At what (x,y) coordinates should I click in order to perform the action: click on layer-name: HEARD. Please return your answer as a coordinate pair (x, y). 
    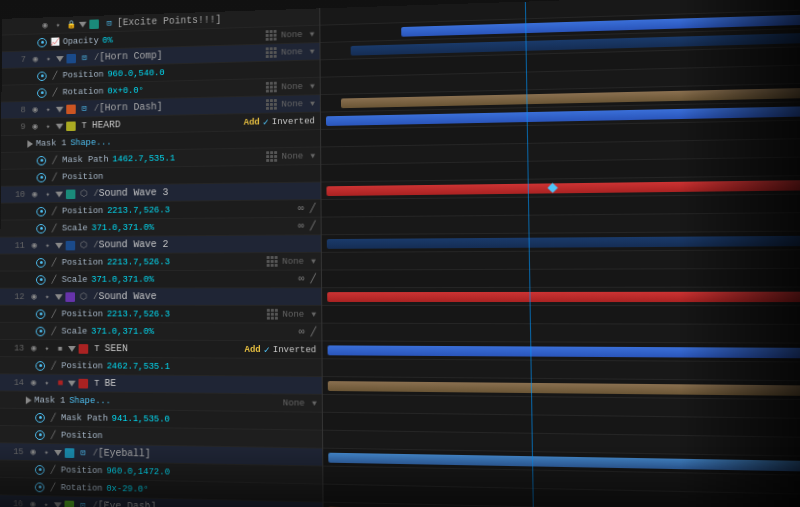
    Looking at the image, I should click on (106, 126).